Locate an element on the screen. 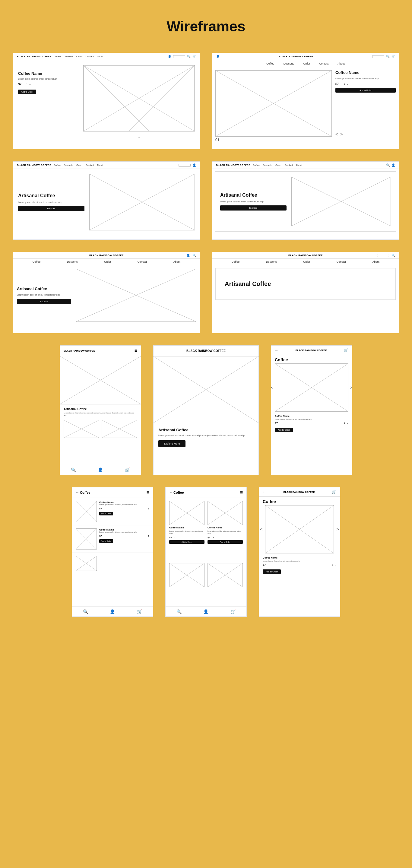 This screenshot has height=868, width=412. hero-5: Artisanal Coffee Lorem ipsum dolor sit a… is located at coordinates (106, 295).